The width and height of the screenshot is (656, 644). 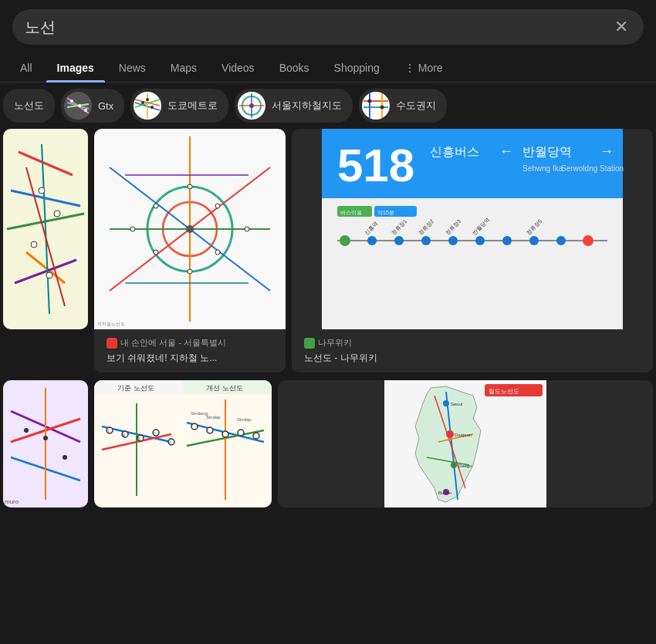 I want to click on image-card-mid-1: 지하철노선도 내 손안에 서울 - 서울특별시 보기 쉬워졌네! 지하철 노..…, so click(x=190, y=251).